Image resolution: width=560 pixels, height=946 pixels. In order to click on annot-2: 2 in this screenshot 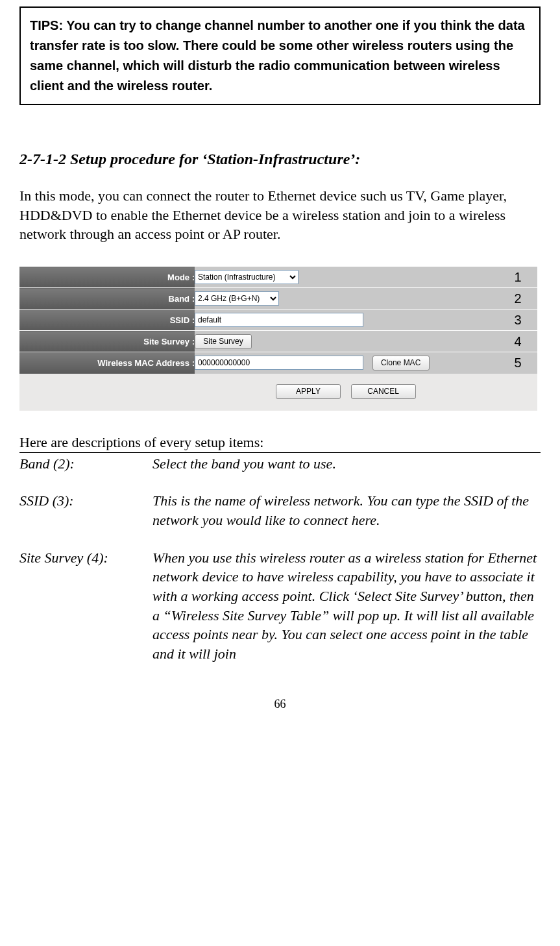, I will do `click(518, 298)`.